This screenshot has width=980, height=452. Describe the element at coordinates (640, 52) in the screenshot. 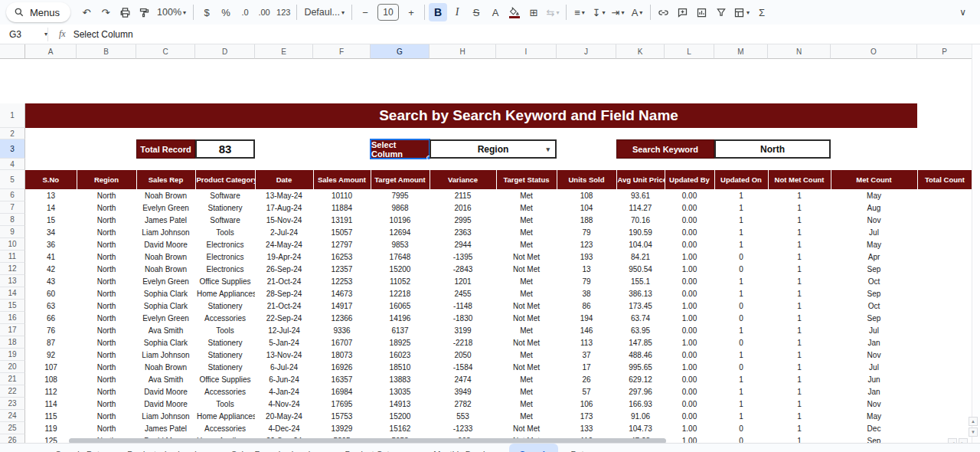

I see `column-header-K: K` at that location.